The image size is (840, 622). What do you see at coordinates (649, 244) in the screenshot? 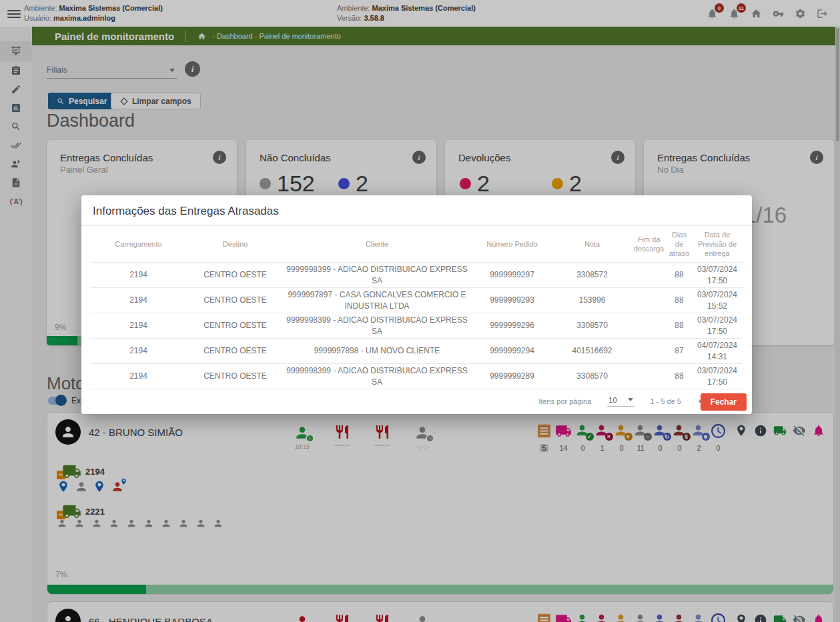
I see `column-header: Fim da descarga` at bounding box center [649, 244].